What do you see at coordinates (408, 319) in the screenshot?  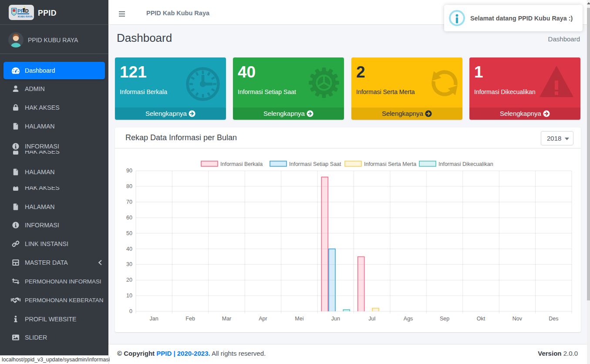 I see `svg-text: Ags` at bounding box center [408, 319].